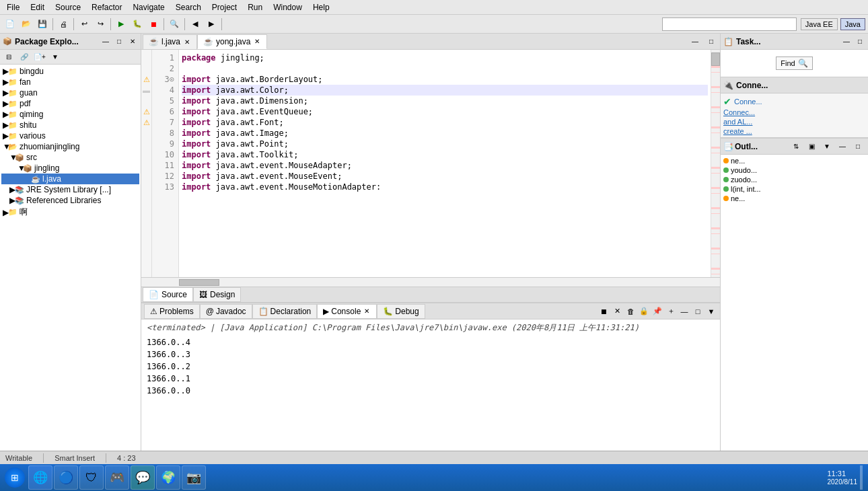 The image size is (868, 491). I want to click on back-button: ◀, so click(195, 24).